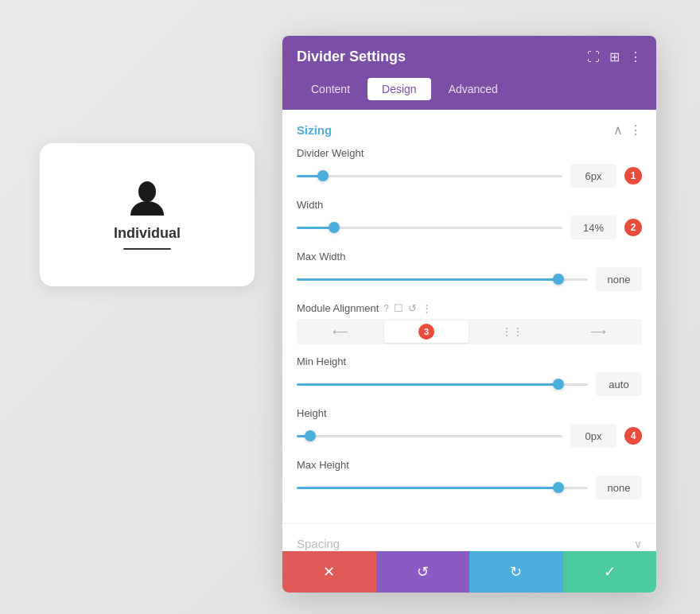 Image resolution: width=700 pixels, height=614 pixels. Describe the element at coordinates (329, 572) in the screenshot. I see `cancel-button: ✕` at that location.